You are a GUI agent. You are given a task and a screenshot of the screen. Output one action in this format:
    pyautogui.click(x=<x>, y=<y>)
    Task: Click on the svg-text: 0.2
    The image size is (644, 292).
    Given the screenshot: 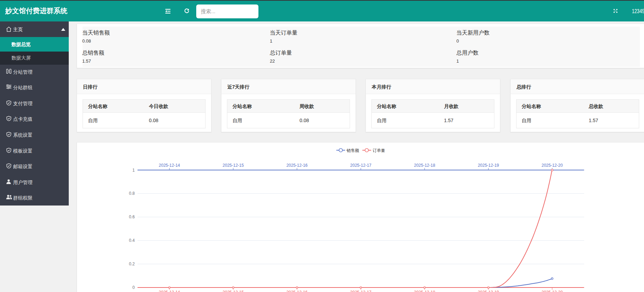 What is the action you would take?
    pyautogui.click(x=132, y=264)
    